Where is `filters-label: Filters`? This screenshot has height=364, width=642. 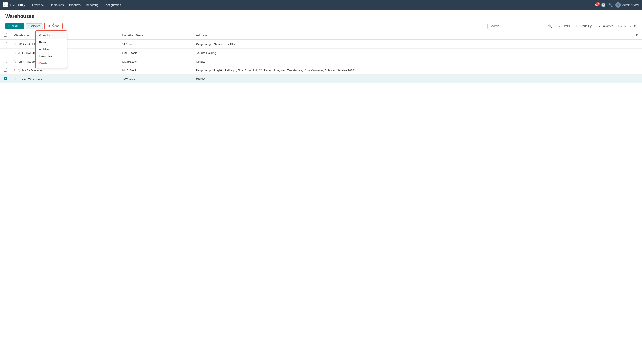 filters-label: Filters is located at coordinates (566, 26).